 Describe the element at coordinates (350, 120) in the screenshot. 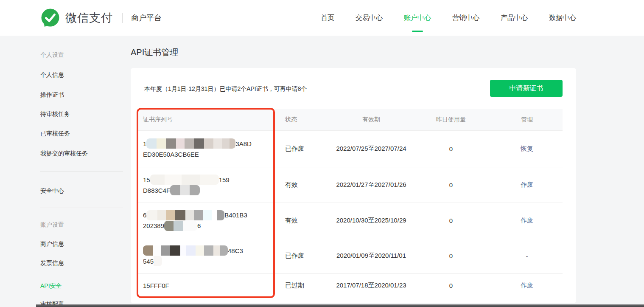

I see `cert-table-header: 证书序列号 状态 有效期 昨日使用量 管理` at that location.